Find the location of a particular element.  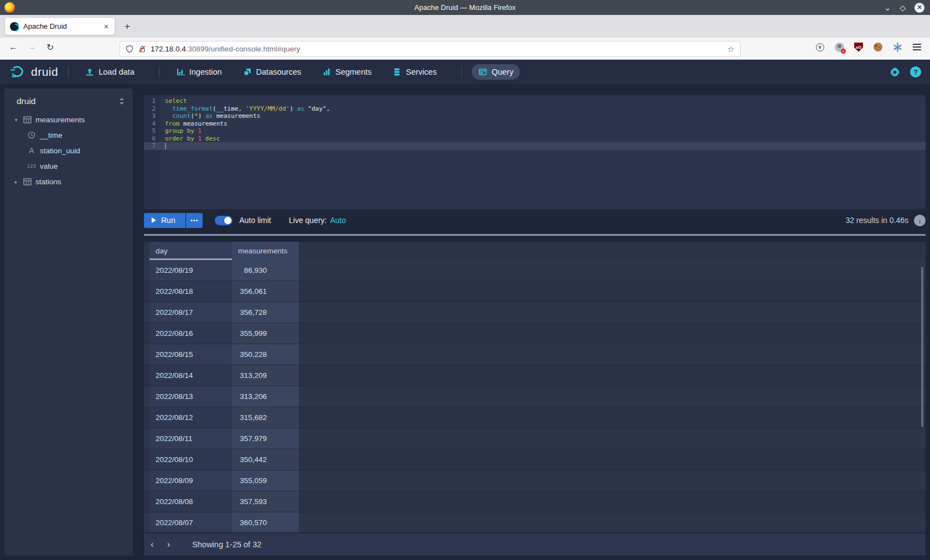

editor-line-7: 7 is located at coordinates (535, 146).